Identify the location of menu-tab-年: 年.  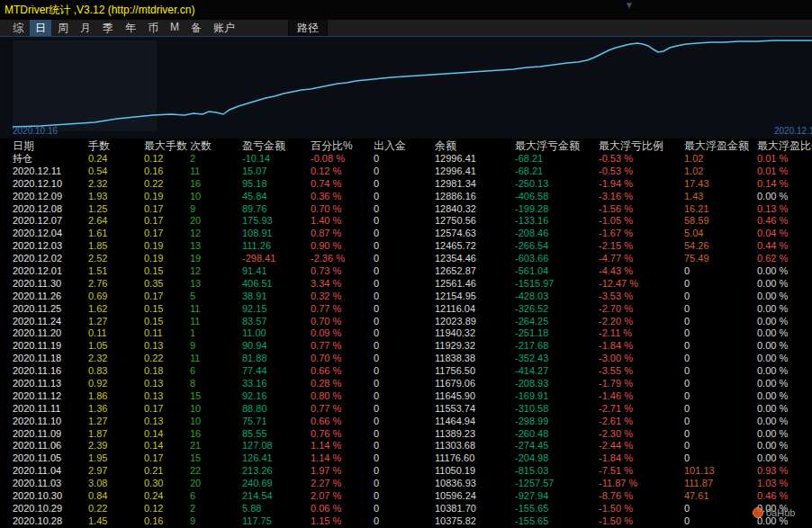
(131, 29).